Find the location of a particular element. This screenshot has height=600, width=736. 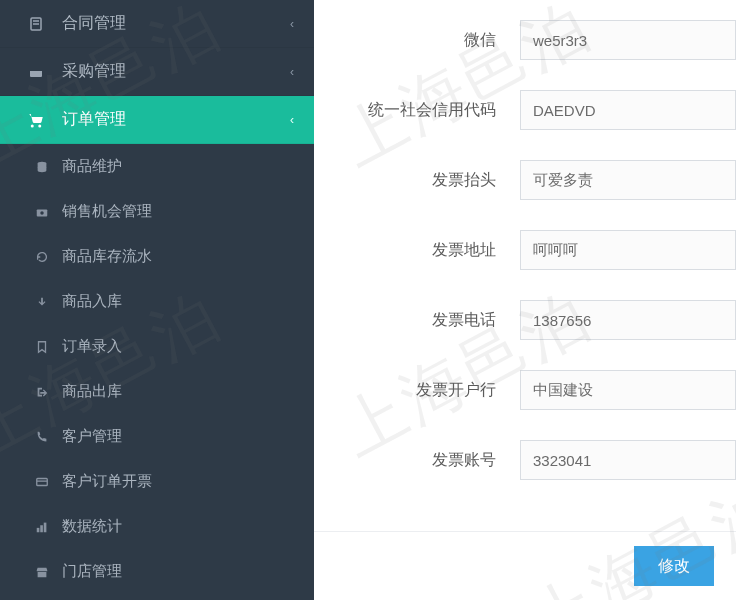

sidebar-item-label: 订单管理 is located at coordinates (94, 120).